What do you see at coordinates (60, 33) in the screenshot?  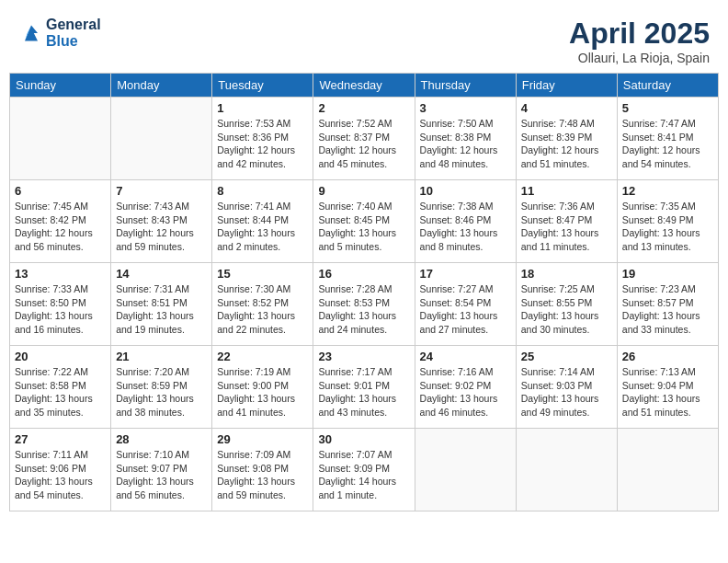 I see `logo: General Blue` at bounding box center [60, 33].